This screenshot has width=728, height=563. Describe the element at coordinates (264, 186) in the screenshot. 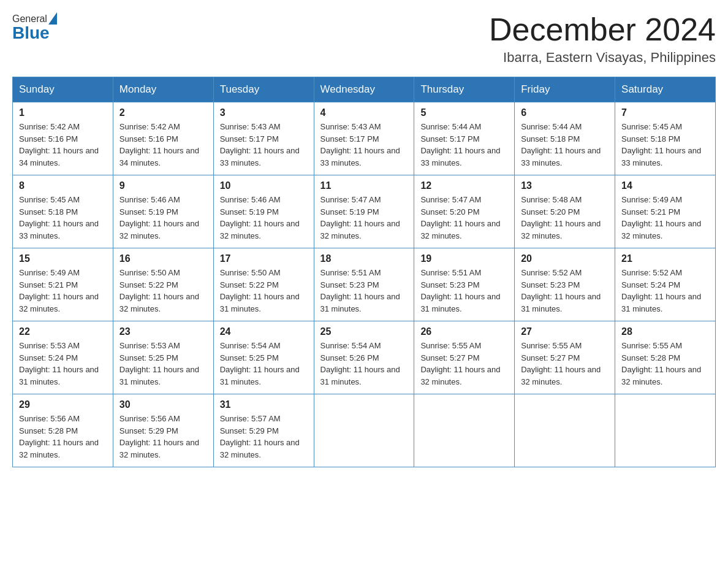

I see `day-number: 10` at that location.